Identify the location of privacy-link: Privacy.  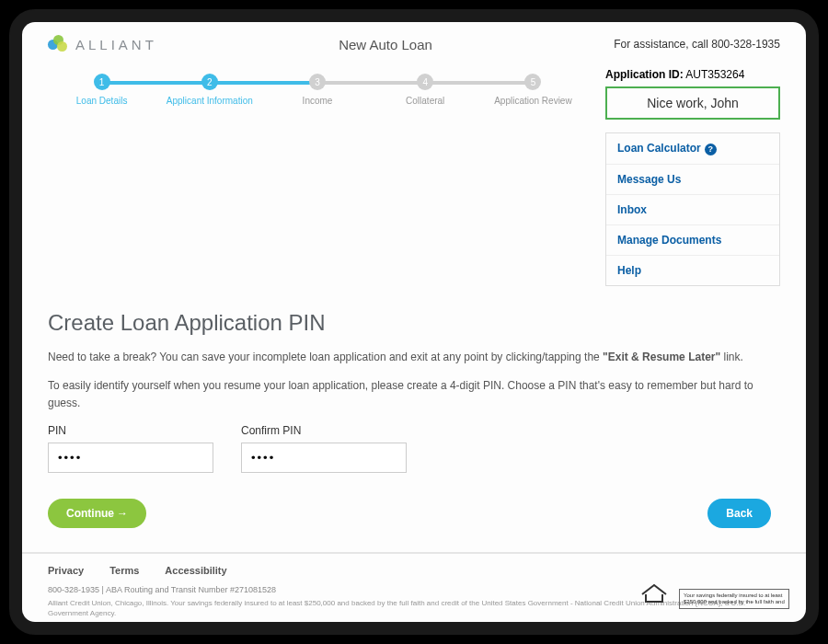
(66, 570).